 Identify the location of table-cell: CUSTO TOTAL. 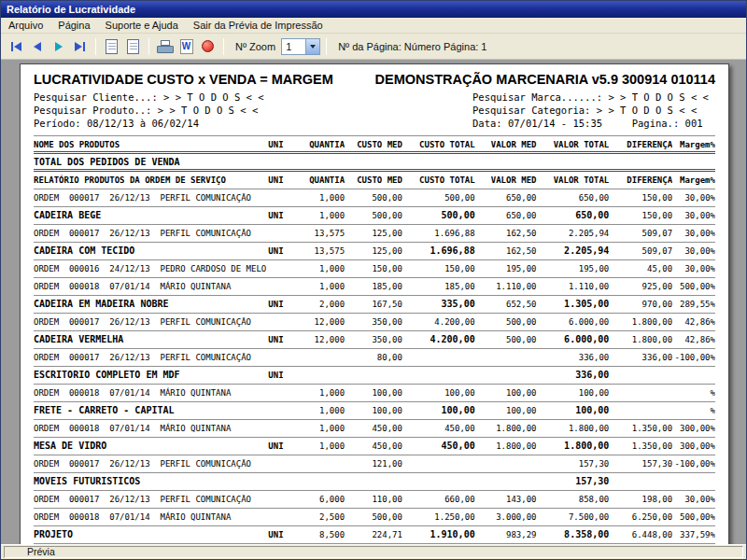
(439, 180).